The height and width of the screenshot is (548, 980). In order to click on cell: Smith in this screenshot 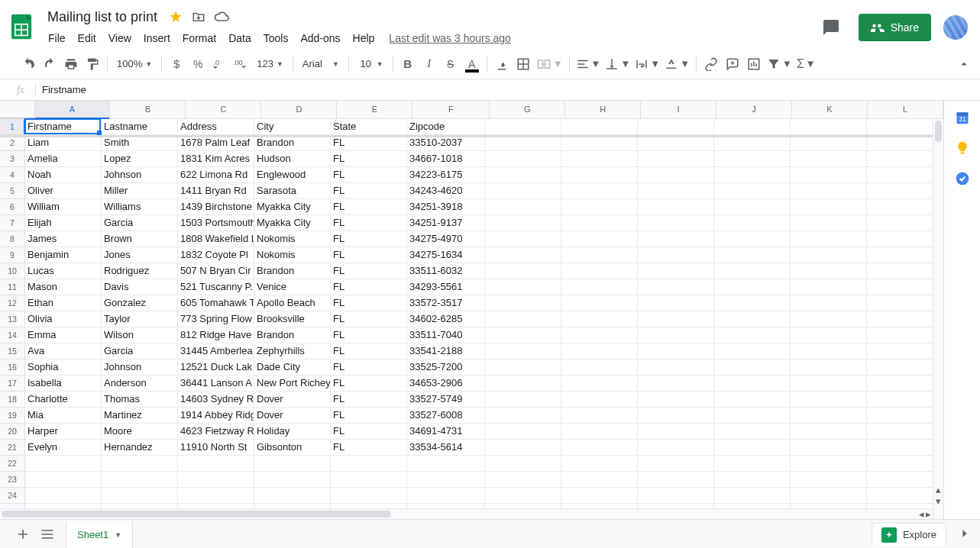, I will do `click(140, 143)`.